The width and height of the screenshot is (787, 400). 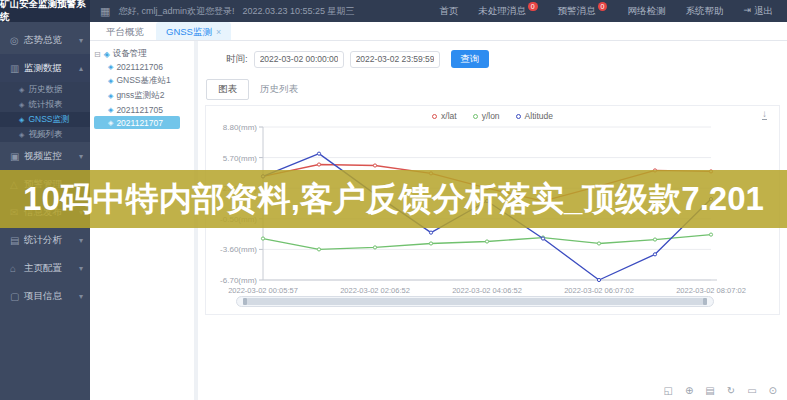 What do you see at coordinates (142, 54) in the screenshot?
I see `tree-root-device-management: ⊟ ◈ 设备管理` at bounding box center [142, 54].